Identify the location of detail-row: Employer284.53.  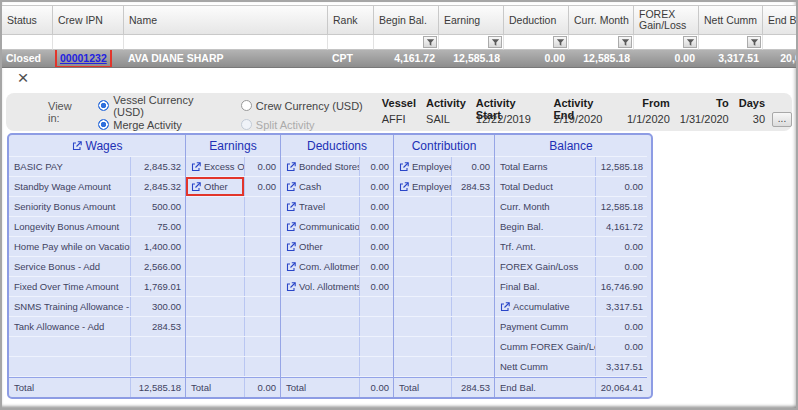
(444, 187).